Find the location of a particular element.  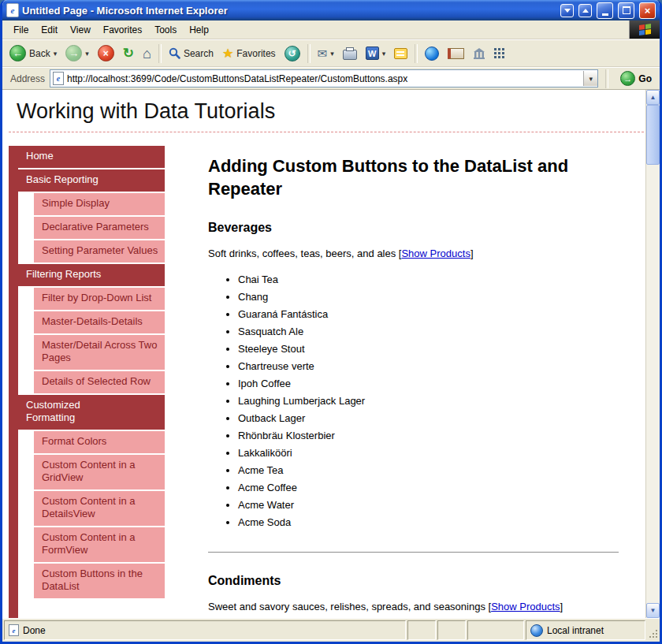

research-button is located at coordinates (456, 54).